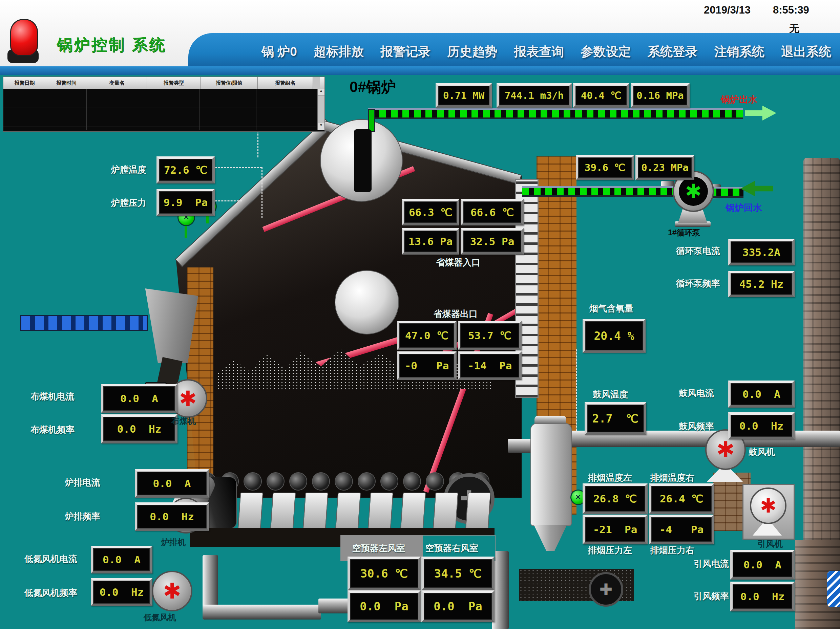  I want to click on outlet-arrow-icon, so click(761, 113).